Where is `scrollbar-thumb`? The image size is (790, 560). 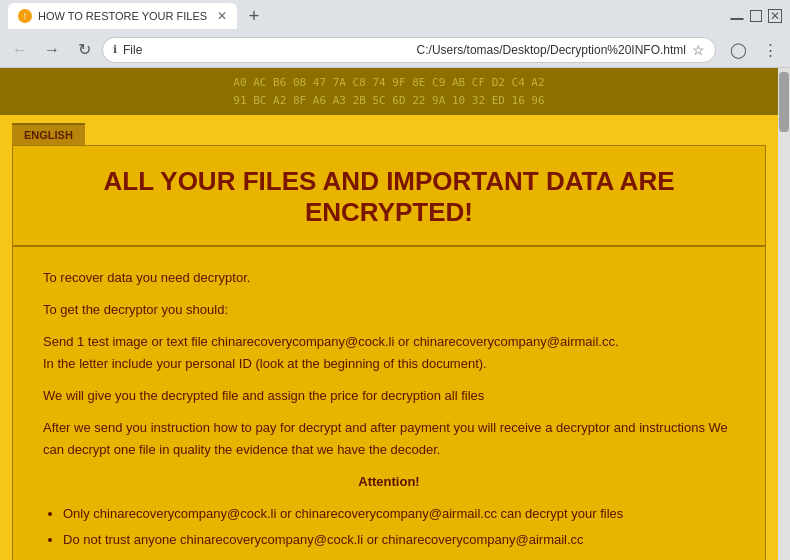
scrollbar-thumb is located at coordinates (784, 102).